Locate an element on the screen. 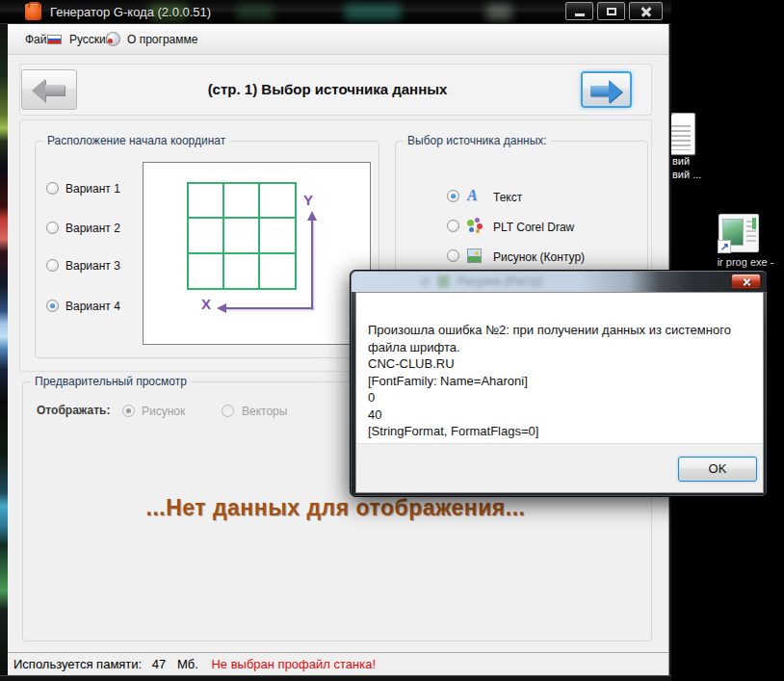 This screenshot has height=681, width=784. dialog-message-line: 40 is located at coordinates (562, 415).